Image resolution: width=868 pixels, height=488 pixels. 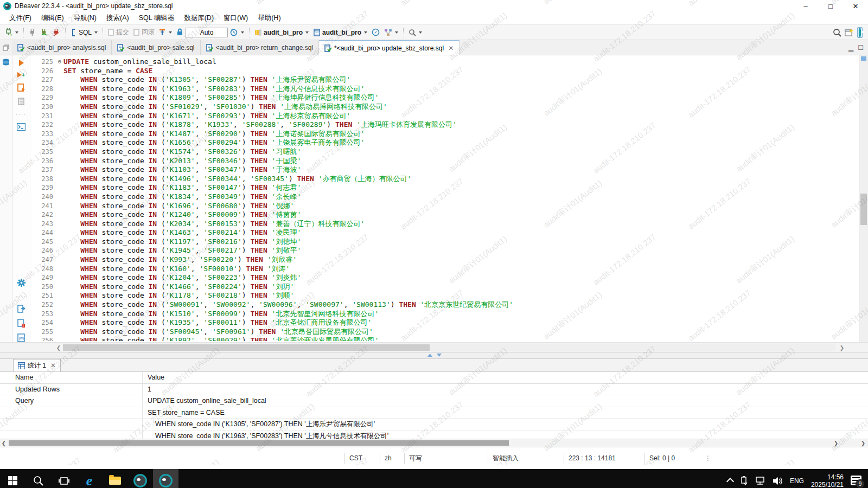 What do you see at coordinates (21, 127) in the screenshot?
I see `terminal-icon` at bounding box center [21, 127].